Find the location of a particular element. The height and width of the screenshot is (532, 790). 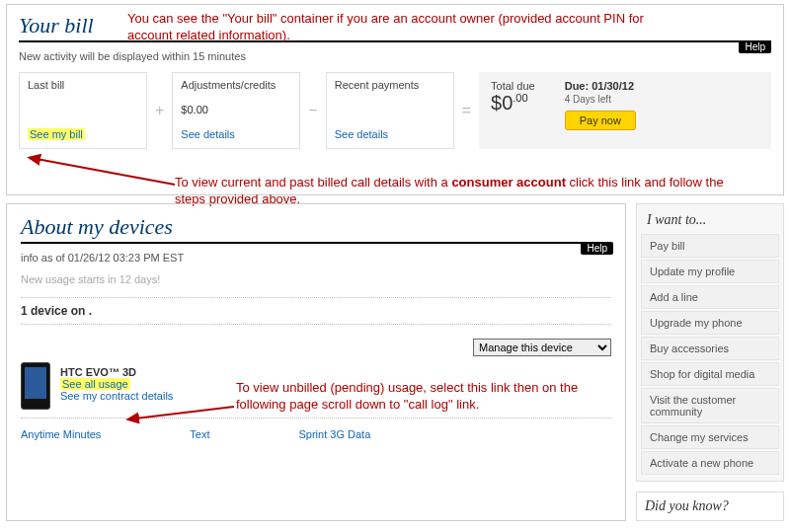

usage-tabs-row: Anytime Minutes Text Sprint 3G Data is located at coordinates (316, 429).